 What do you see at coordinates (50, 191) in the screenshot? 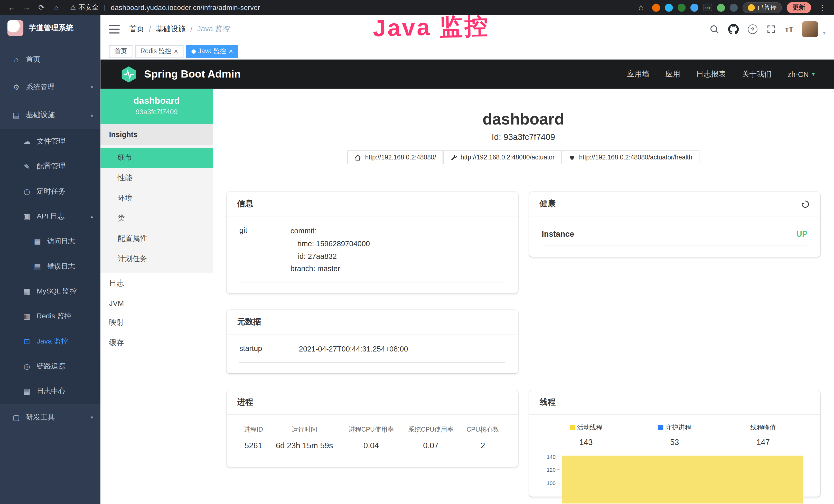
I see `sidebar-item-scheduled-tasks: ◷ 定时任务` at bounding box center [50, 191].